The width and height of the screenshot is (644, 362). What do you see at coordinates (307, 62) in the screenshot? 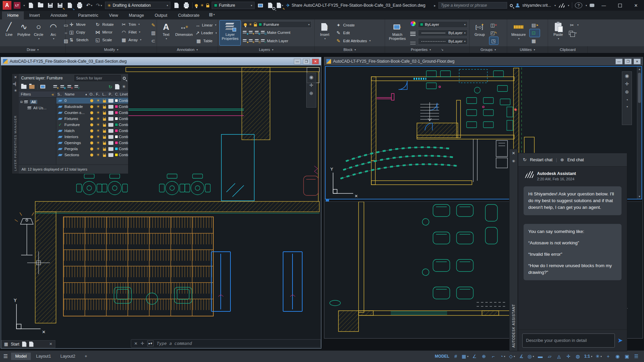
I see `window-restore-button: ❐` at bounding box center [307, 62].